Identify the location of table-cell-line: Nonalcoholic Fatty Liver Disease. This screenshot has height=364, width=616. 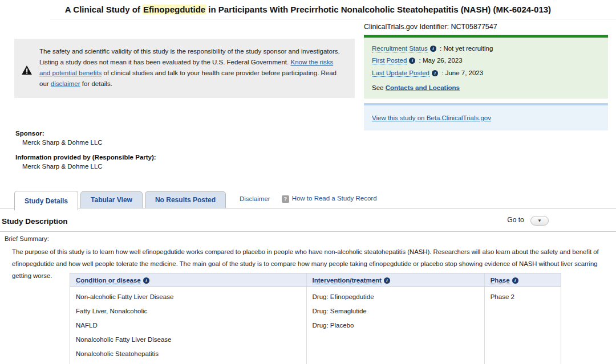
(188, 340).